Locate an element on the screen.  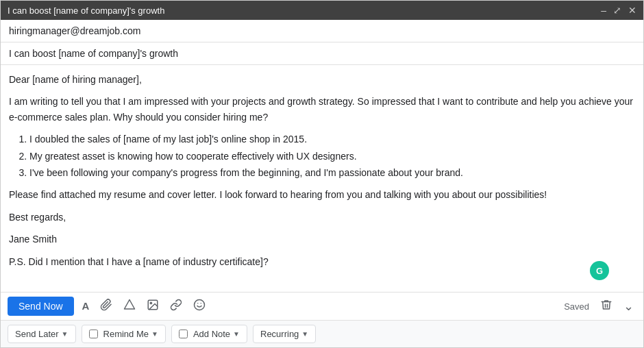
emoji-icon is located at coordinates (199, 306).